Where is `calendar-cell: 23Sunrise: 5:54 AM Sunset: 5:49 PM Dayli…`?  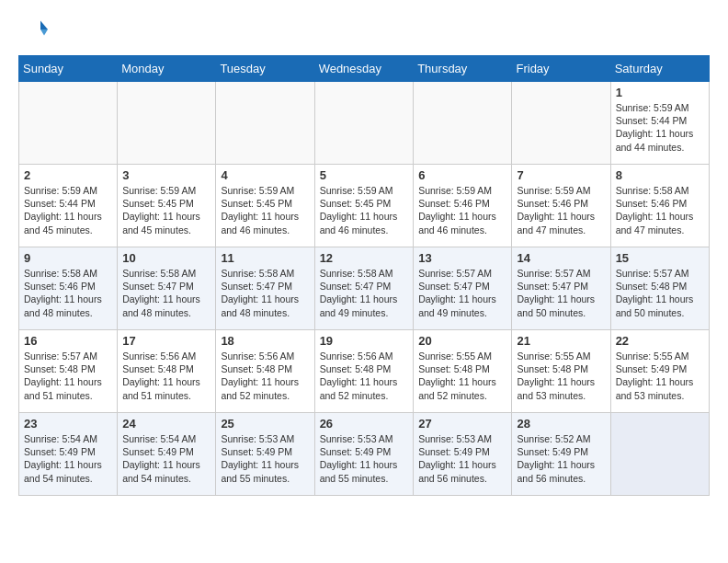
calendar-cell: 23Sunrise: 5:54 AM Sunset: 5:49 PM Dayli… is located at coordinates (68, 454).